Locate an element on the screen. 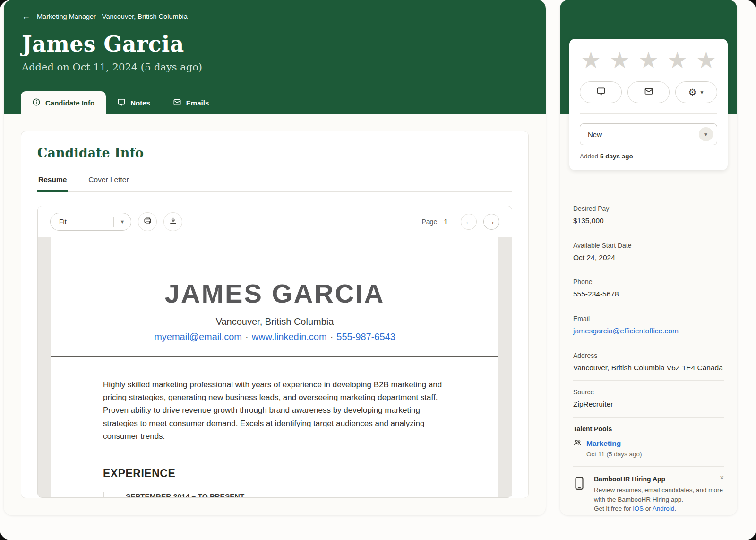  field-label: Email is located at coordinates (648, 319).